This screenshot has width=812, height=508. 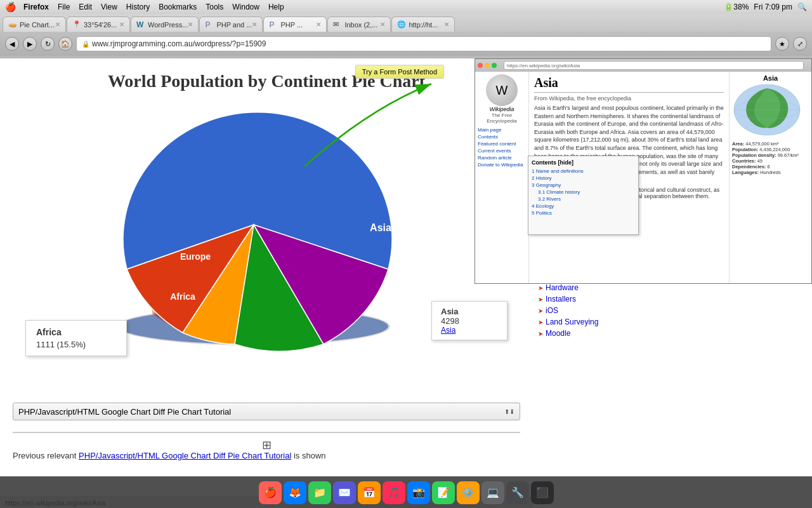 I want to click on dock-browser: 🦊, so click(x=295, y=493).